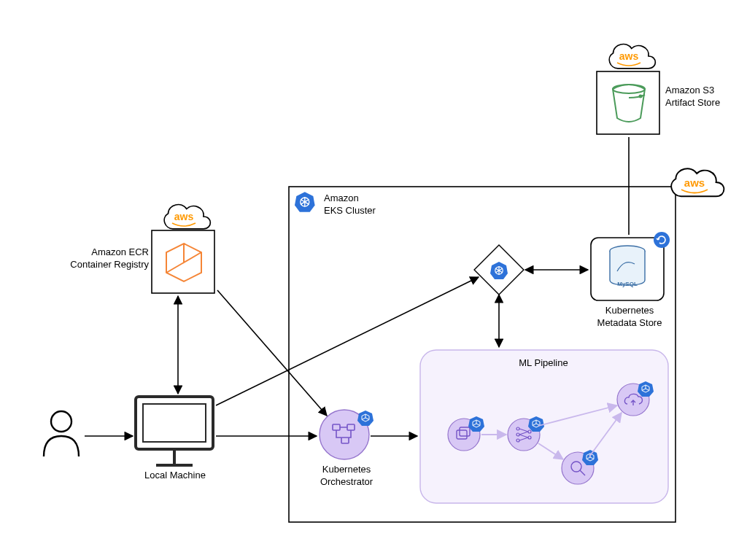 Image resolution: width=747 pixels, height=560 pixels. I want to click on orchestrator-label: KubernetesOrchestrator, so click(347, 476).